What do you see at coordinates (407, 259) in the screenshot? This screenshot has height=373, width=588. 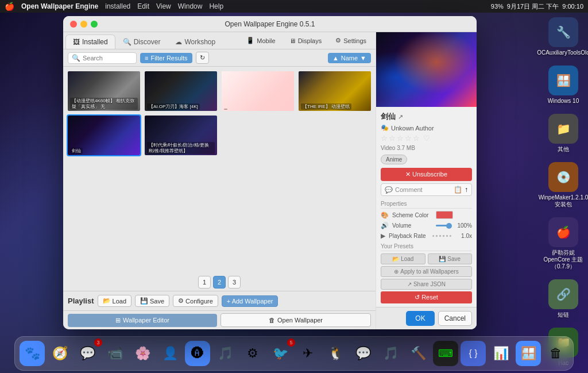 I see `preset-load-label: Load` at bounding box center [407, 259].